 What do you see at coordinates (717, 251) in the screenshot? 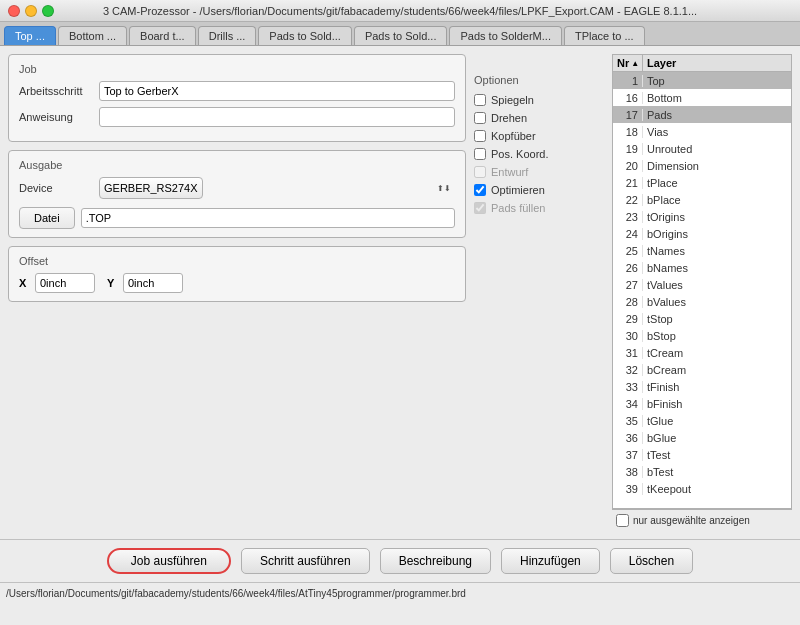
I see `layer-name: tNames` at bounding box center [717, 251].